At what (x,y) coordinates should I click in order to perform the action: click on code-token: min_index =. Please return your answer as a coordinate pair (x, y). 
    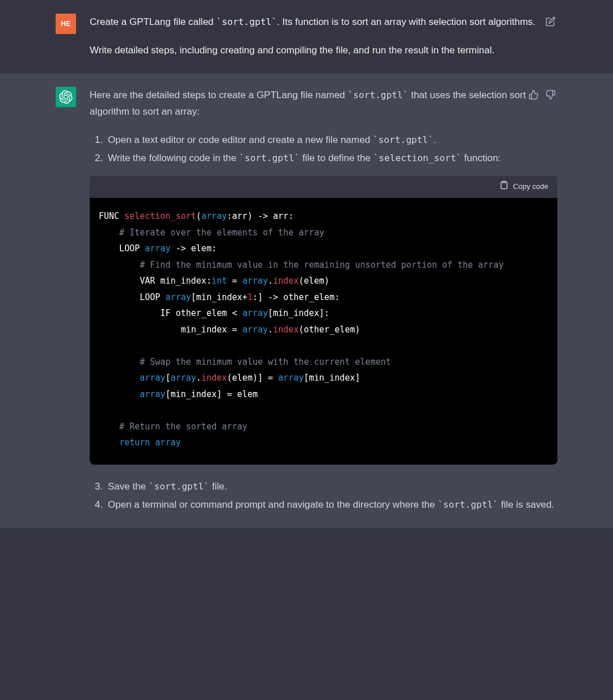
    Looking at the image, I should click on (170, 330).